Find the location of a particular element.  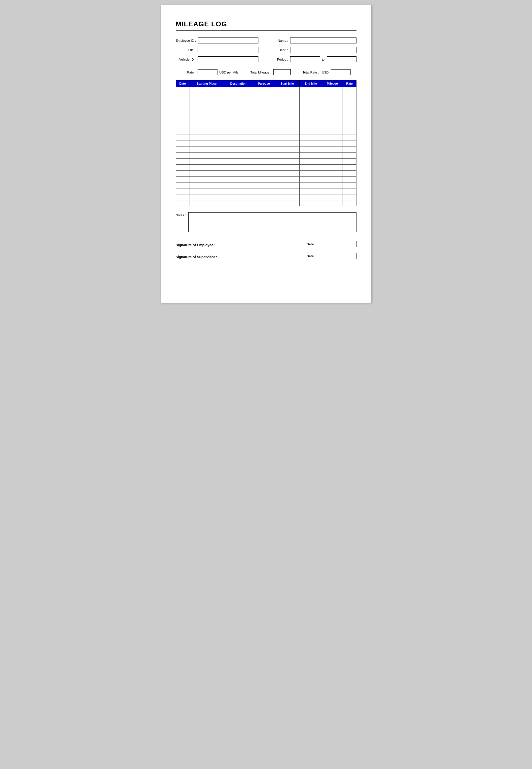

total-rate-usd-label: USD is located at coordinates (325, 73).